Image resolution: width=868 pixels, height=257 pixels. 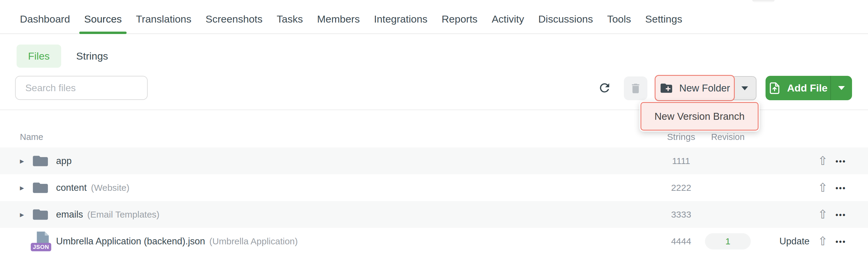 What do you see at coordinates (41, 242) in the screenshot?
I see `json-file-icon: JSON` at bounding box center [41, 242].